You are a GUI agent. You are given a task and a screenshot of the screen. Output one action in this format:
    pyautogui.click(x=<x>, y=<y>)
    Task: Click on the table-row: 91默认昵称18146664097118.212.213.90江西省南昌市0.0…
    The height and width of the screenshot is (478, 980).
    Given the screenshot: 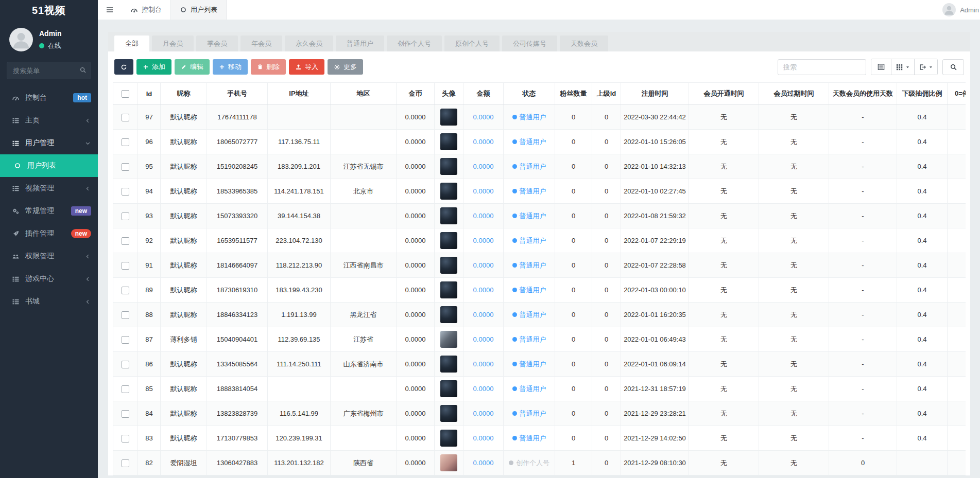 What is the action you would take?
    pyautogui.click(x=540, y=265)
    